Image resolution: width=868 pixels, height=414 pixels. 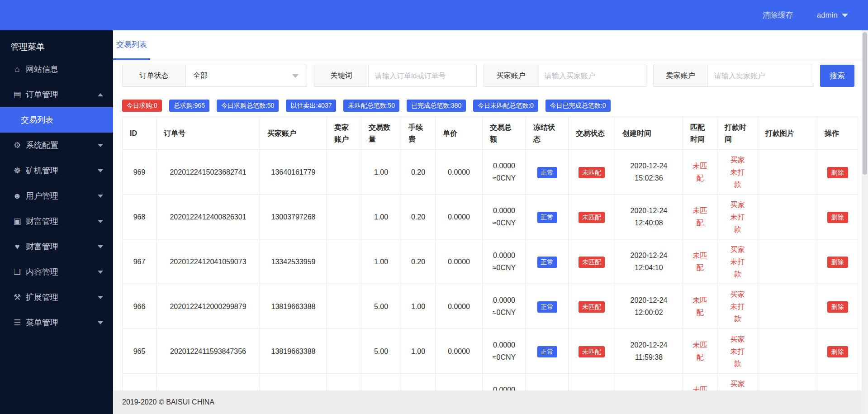 I want to click on sidebar-item-order-management: ▤ 订单管理, so click(x=57, y=95).